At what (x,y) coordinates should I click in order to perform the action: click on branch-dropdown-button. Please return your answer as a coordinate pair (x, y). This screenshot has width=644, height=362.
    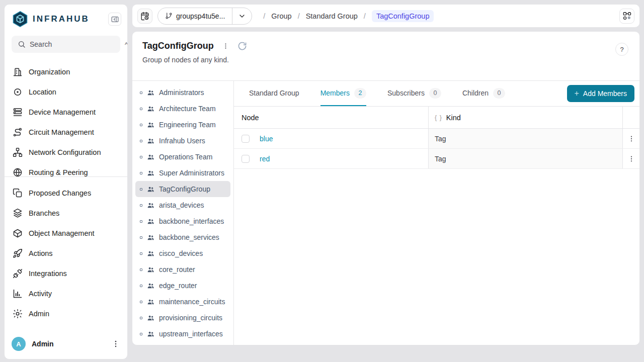
    Looking at the image, I should click on (242, 16).